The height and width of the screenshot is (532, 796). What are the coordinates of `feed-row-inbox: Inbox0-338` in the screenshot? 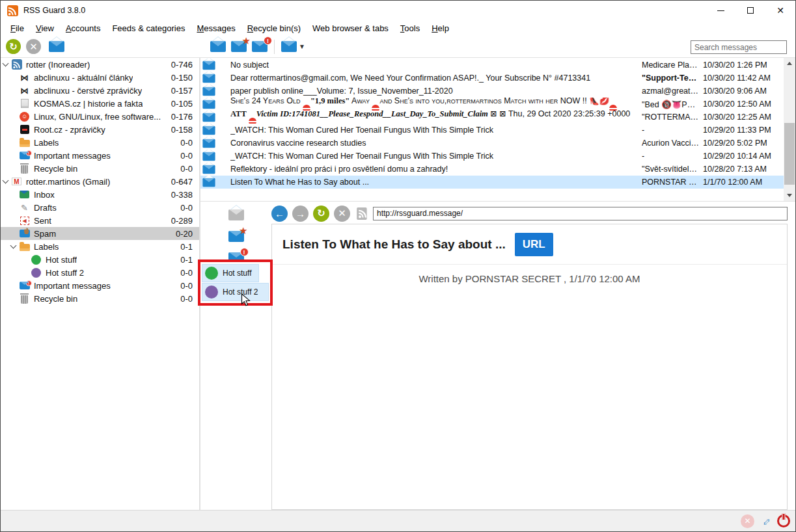 It's located at (100, 194).